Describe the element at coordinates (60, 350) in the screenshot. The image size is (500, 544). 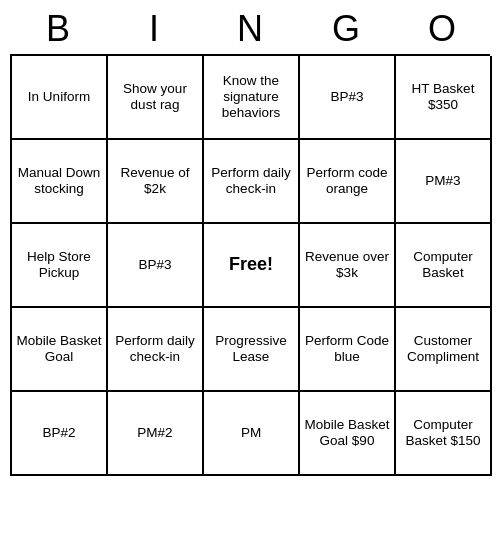
I see `bingo-cell-r4-c1: Mobile Basket Goal` at that location.